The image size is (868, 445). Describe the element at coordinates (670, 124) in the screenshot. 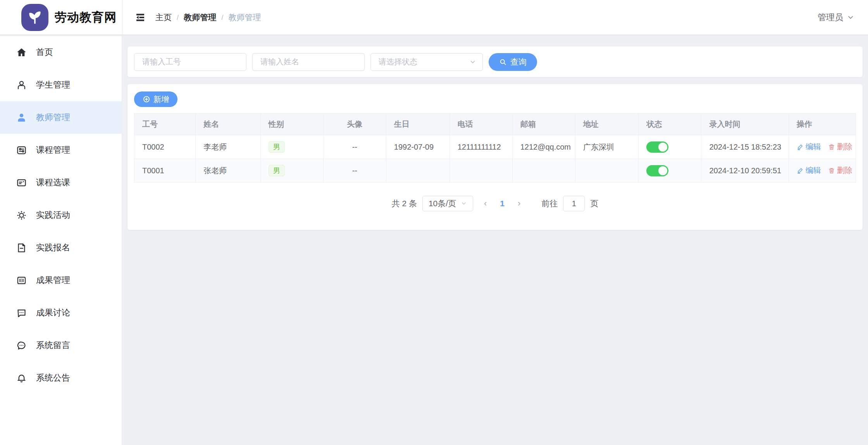

I see `col-header-status: 状态` at that location.